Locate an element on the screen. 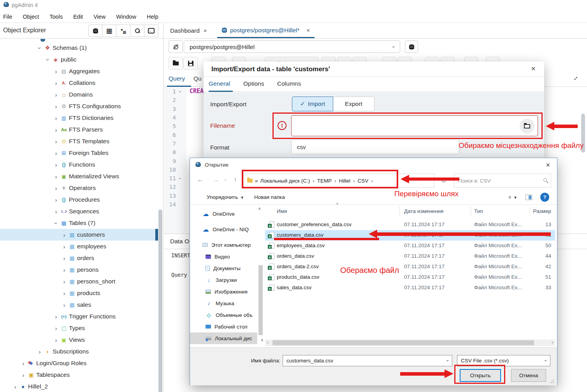 The width and height of the screenshot is (587, 392). format-select: csv is located at coordinates (375, 147).